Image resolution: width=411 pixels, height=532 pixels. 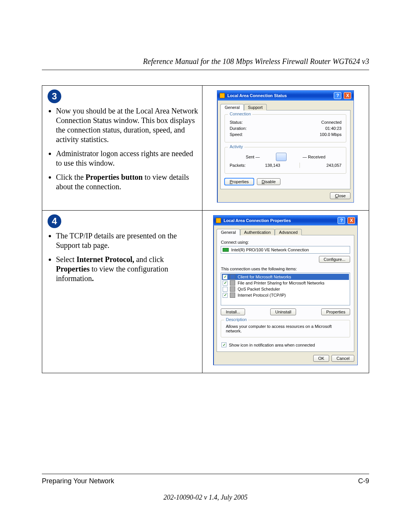 I want to click on nic-icon, so click(x=226, y=250).